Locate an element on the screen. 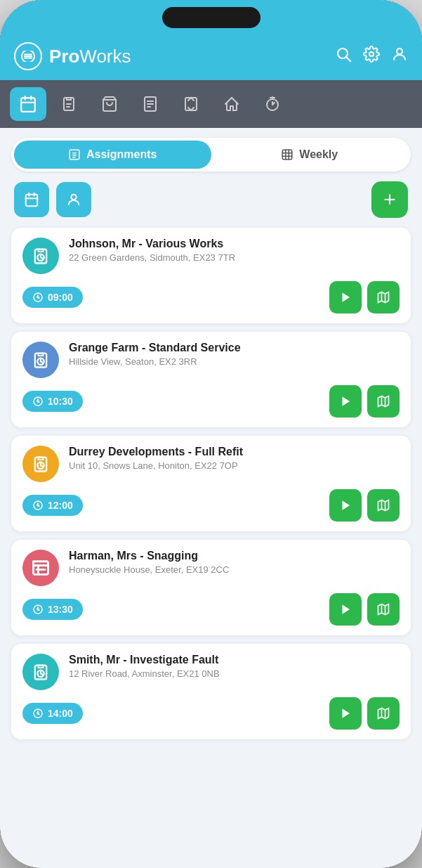  card-info: Harman, Mrs - Snagging Honeysuckle House… is located at coordinates (235, 562).